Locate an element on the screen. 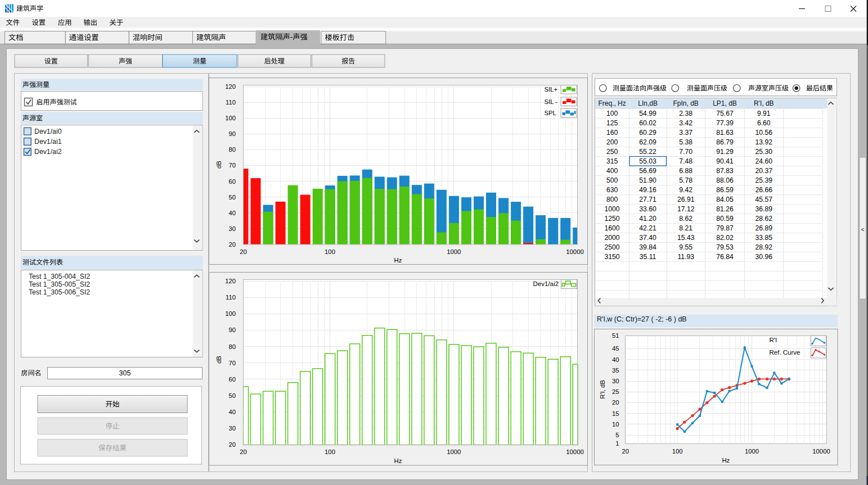  svg-text: 77.39 is located at coordinates (725, 123).